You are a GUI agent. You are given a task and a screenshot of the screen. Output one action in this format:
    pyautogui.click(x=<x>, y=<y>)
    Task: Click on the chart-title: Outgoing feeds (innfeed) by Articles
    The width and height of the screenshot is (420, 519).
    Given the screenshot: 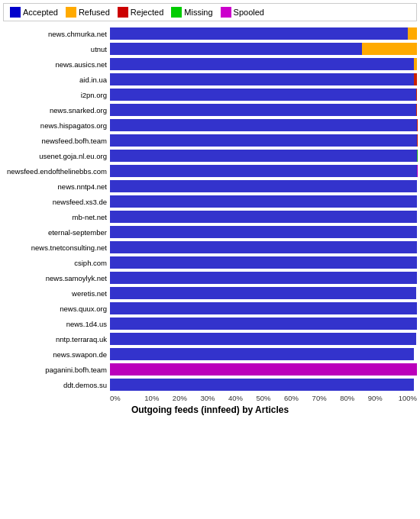 What is the action you would take?
    pyautogui.click(x=210, y=410)
    